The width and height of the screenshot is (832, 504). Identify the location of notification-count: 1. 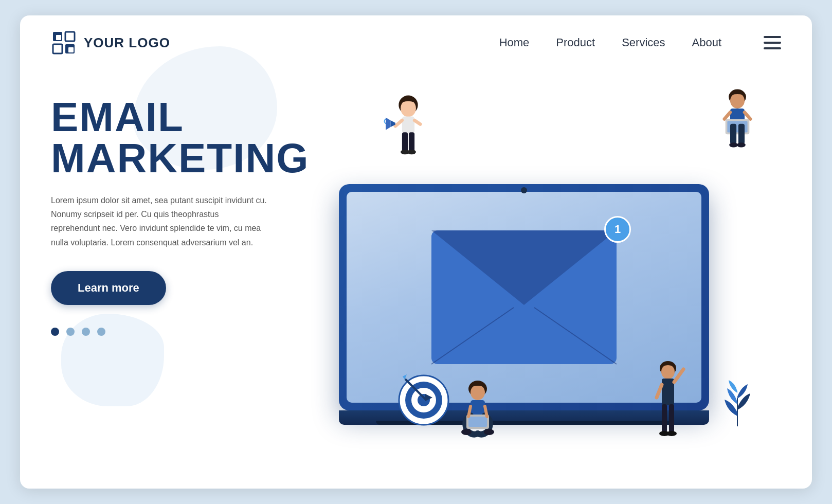
(618, 229).